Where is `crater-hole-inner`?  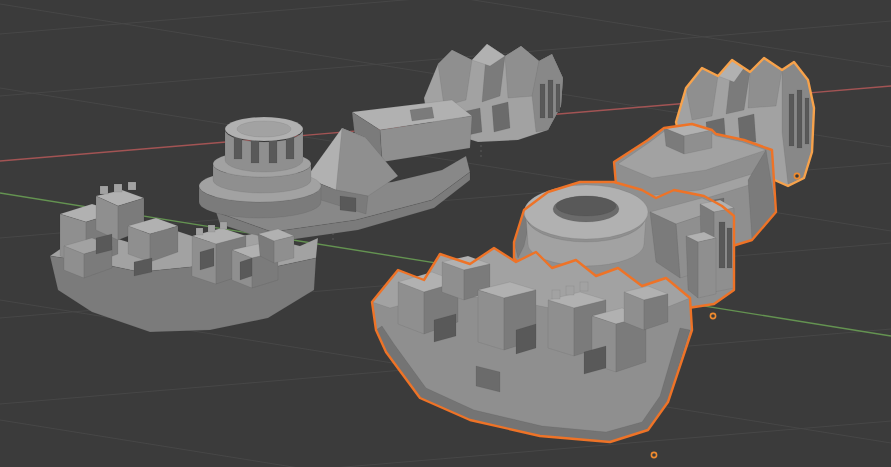
crater-hole-inner is located at coordinates (586, 206).